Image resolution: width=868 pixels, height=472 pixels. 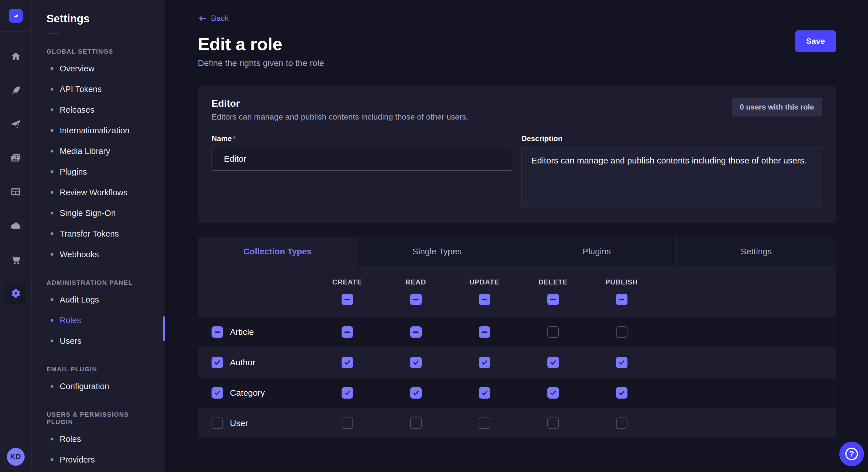 I want to click on rail-item-content-manager, so click(x=16, y=192).